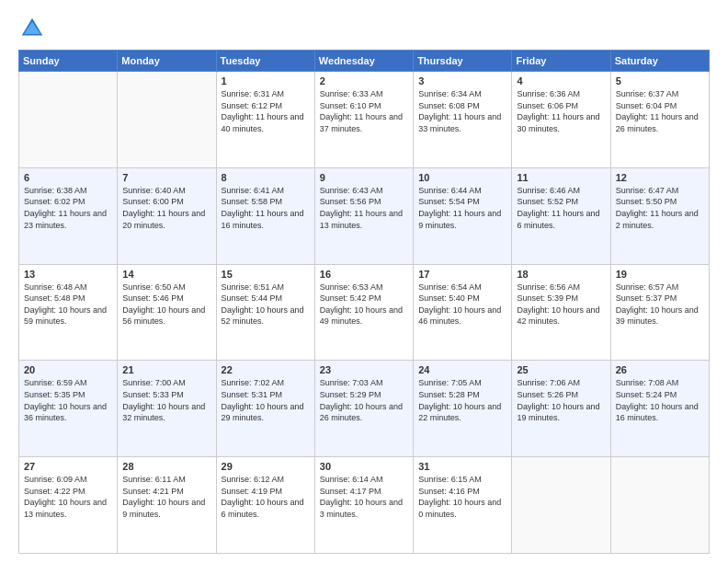 Image resolution: width=728 pixels, height=563 pixels. Describe the element at coordinates (167, 408) in the screenshot. I see `table-row: 21Sunrise: 7:00 AM Sunset: 5:33 PM Dayli…` at that location.